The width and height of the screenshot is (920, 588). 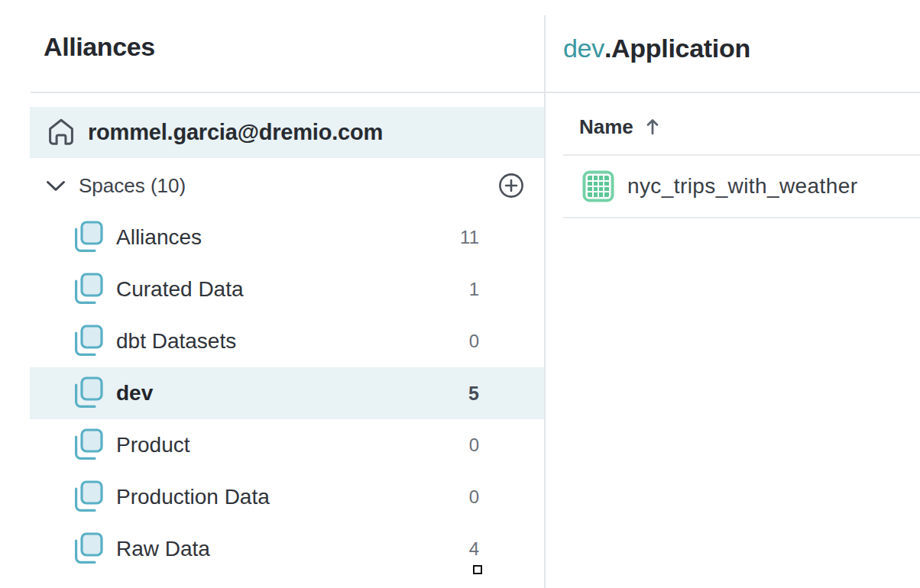 I want to click on left-panel-title: Alliances, so click(x=99, y=47).